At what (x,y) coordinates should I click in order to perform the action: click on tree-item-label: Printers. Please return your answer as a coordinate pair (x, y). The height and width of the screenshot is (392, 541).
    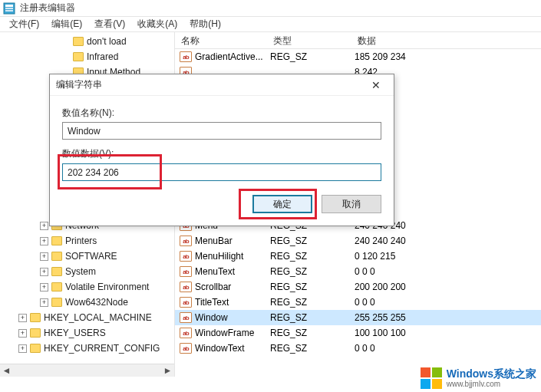
    Looking at the image, I should click on (81, 241).